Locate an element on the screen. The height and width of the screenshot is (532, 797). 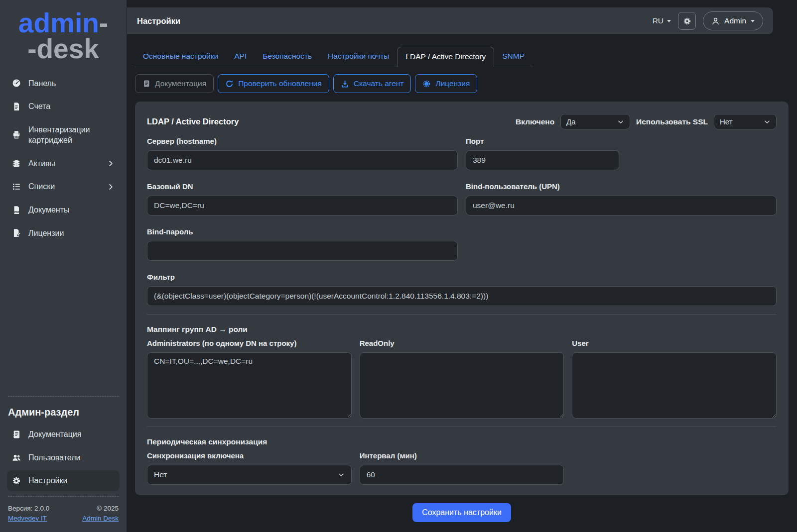
sidebar-item-invoices: Счета is located at coordinates (63, 106).